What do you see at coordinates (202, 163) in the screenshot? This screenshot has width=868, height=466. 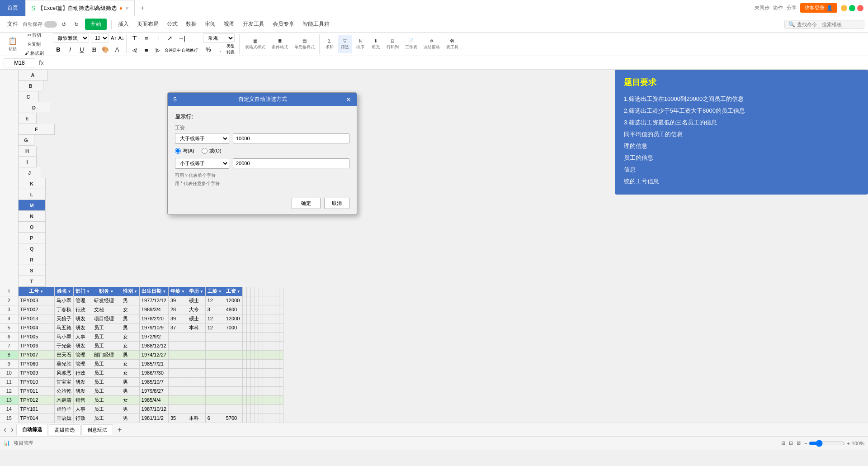 I see `operator2-select: 小于或等于` at bounding box center [202, 163].